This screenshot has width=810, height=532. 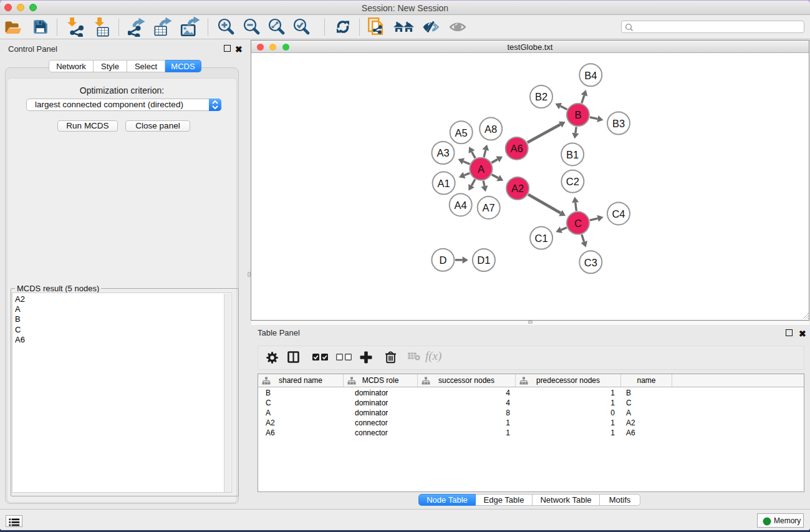 I want to click on svg-text: D1, so click(x=484, y=260).